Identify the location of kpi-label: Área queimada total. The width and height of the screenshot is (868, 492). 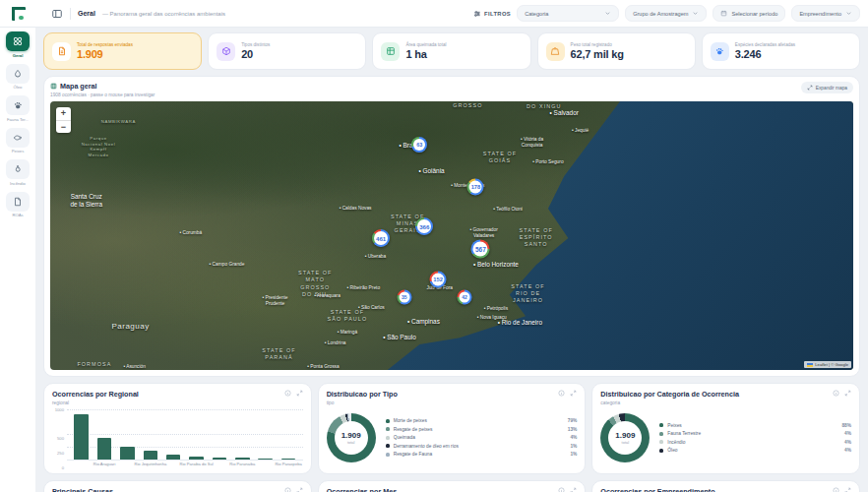
(425, 45).